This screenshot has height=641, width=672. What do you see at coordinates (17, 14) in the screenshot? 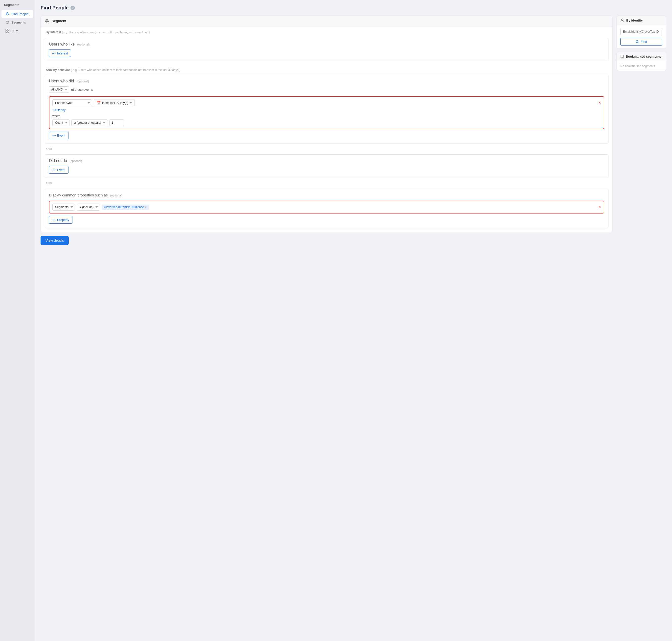
I see `sidebar-item-find-people: Find People` at bounding box center [17, 14].